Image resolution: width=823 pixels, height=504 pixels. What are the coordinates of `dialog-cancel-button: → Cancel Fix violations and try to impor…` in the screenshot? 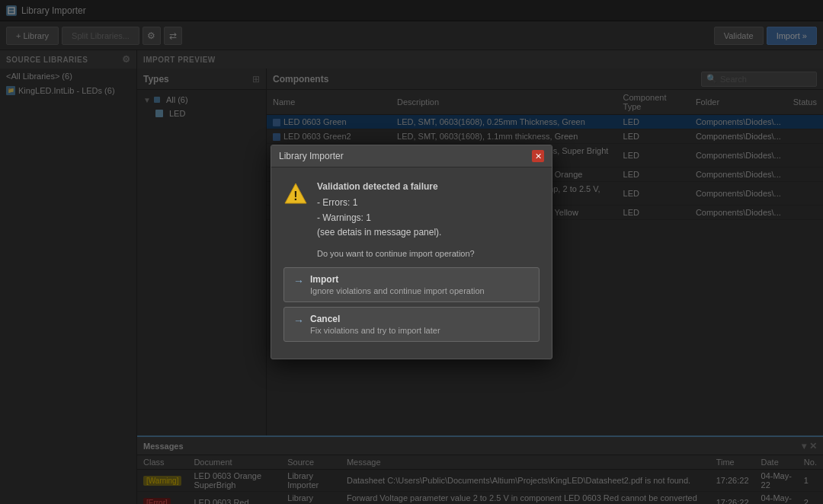 It's located at (412, 324).